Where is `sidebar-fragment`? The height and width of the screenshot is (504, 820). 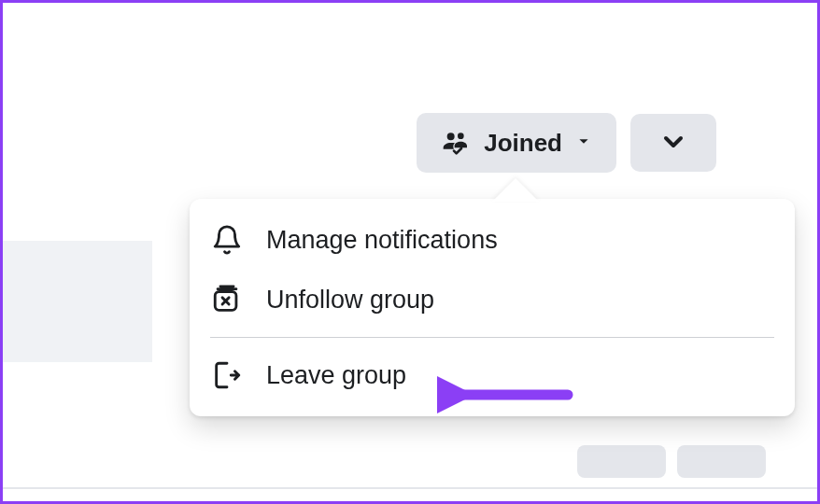 sidebar-fragment is located at coordinates (78, 301).